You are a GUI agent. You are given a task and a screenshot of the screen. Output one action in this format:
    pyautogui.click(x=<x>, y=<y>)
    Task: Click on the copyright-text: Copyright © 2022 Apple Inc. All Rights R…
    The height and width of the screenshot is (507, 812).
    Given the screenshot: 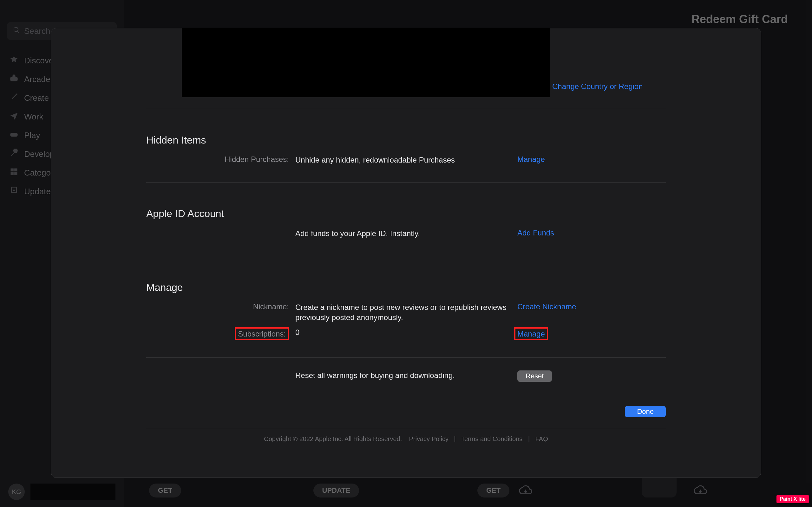 What is the action you would take?
    pyautogui.click(x=333, y=439)
    